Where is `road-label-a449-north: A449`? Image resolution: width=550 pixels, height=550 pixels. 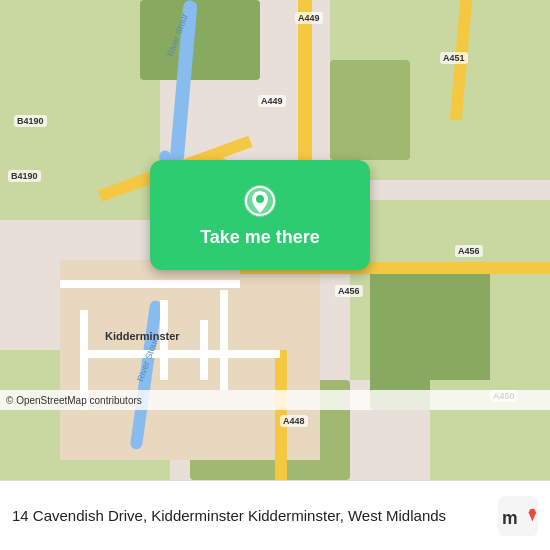 road-label-a449-north: A449 is located at coordinates (309, 18).